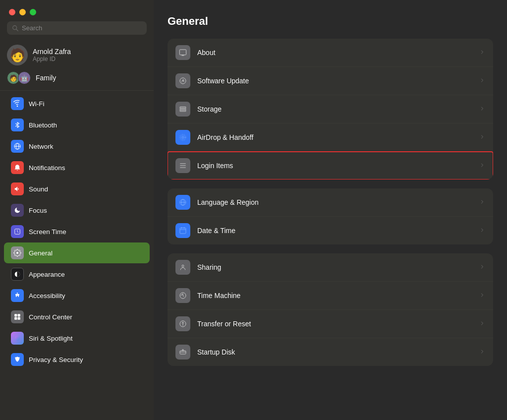 Image resolution: width=507 pixels, height=420 pixels. What do you see at coordinates (335, 81) in the screenshot?
I see `settings-row-label-softwareupdate: Software Update` at bounding box center [335, 81].